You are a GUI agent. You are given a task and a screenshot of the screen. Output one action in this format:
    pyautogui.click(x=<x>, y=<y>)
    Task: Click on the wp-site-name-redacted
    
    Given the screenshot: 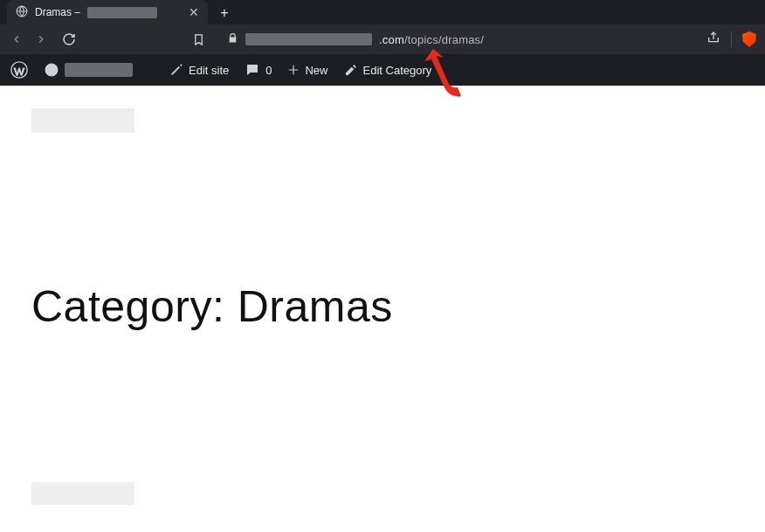 What is the action you would take?
    pyautogui.click(x=99, y=70)
    